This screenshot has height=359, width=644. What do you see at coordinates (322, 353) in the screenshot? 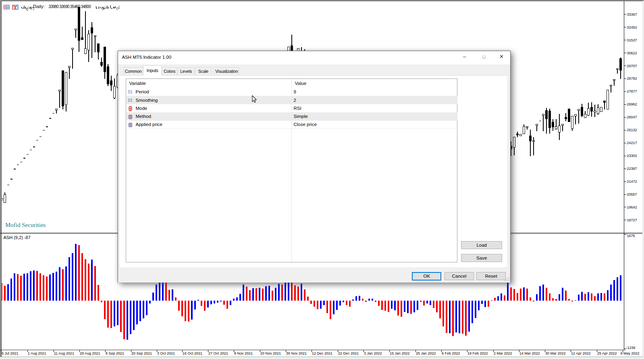
I see `svg-text: 12 Dec 2021` at bounding box center [322, 353].